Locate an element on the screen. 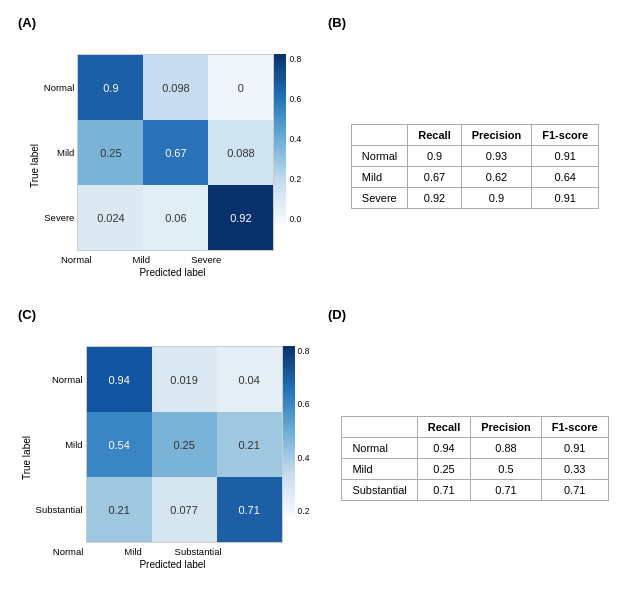 Image resolution: width=640 pixels, height=604 pixels. cm-cell-c-1: 0.019 is located at coordinates (184, 380).